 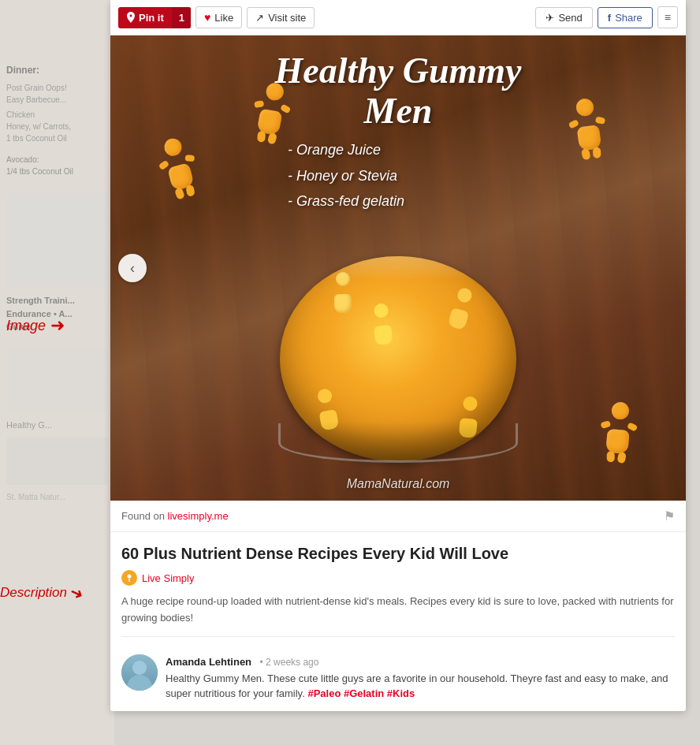 What do you see at coordinates (281, 17) in the screenshot?
I see `visit-site-button: ↗ Visit site` at bounding box center [281, 17].